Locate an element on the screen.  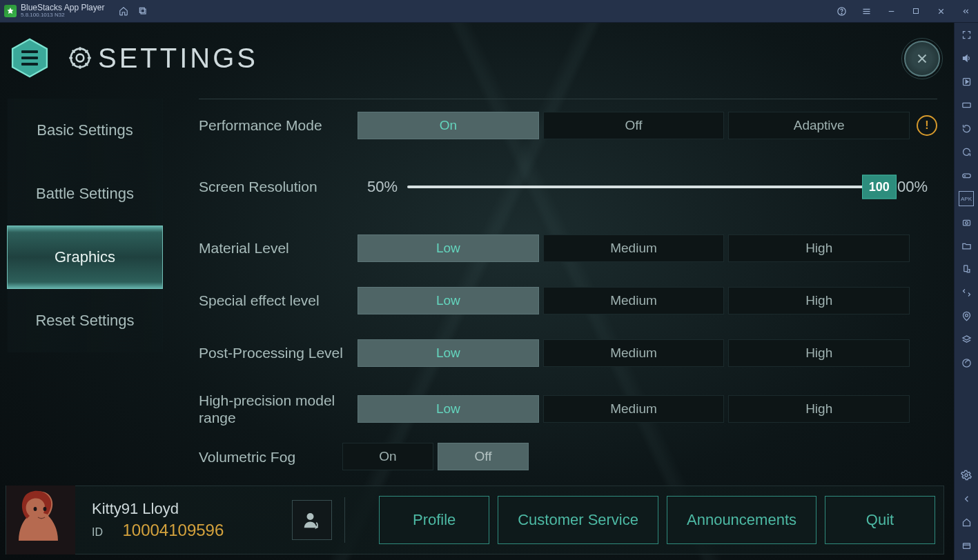
post-low: Low is located at coordinates (449, 353).